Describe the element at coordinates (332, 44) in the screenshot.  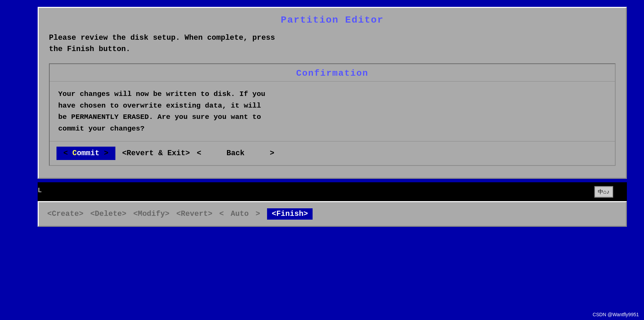
I see `instructions-text: Please review the disk setup. When compl…` at that location.